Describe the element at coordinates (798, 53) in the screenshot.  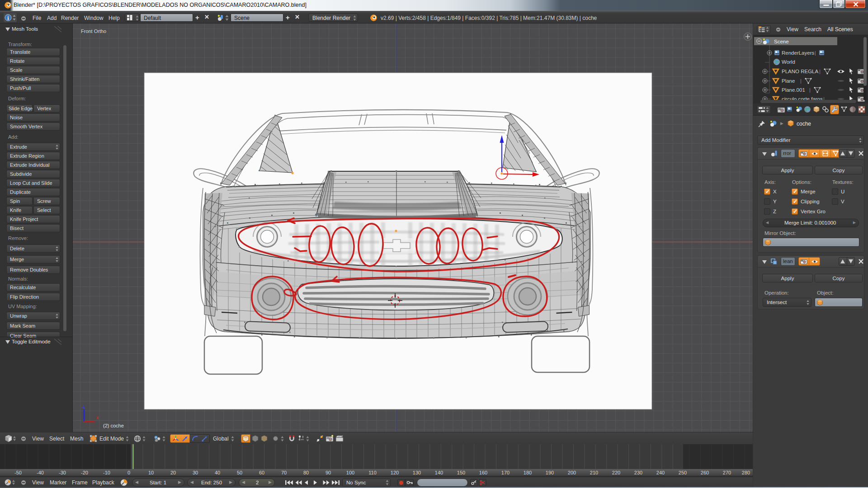
I see `svg-text: RenderLayers` at that location.